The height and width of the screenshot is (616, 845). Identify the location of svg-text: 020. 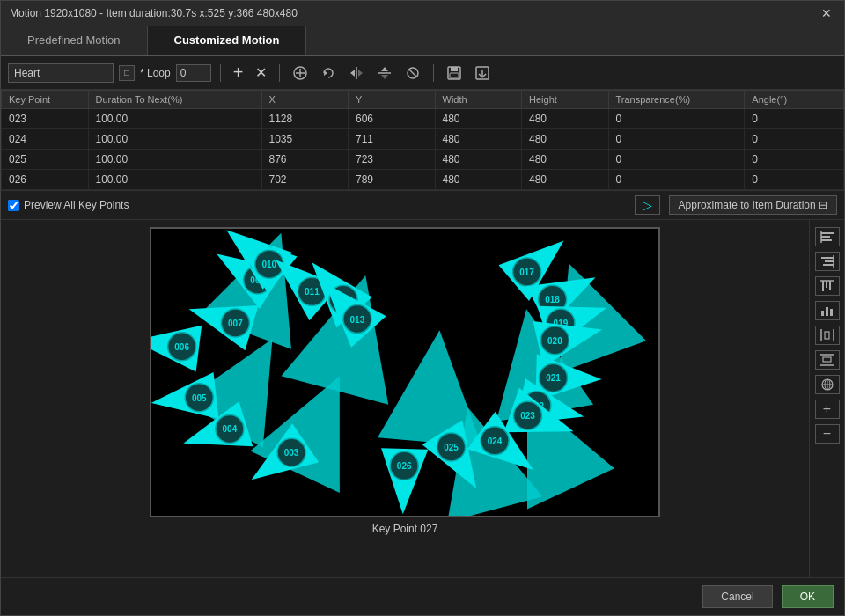
(555, 341).